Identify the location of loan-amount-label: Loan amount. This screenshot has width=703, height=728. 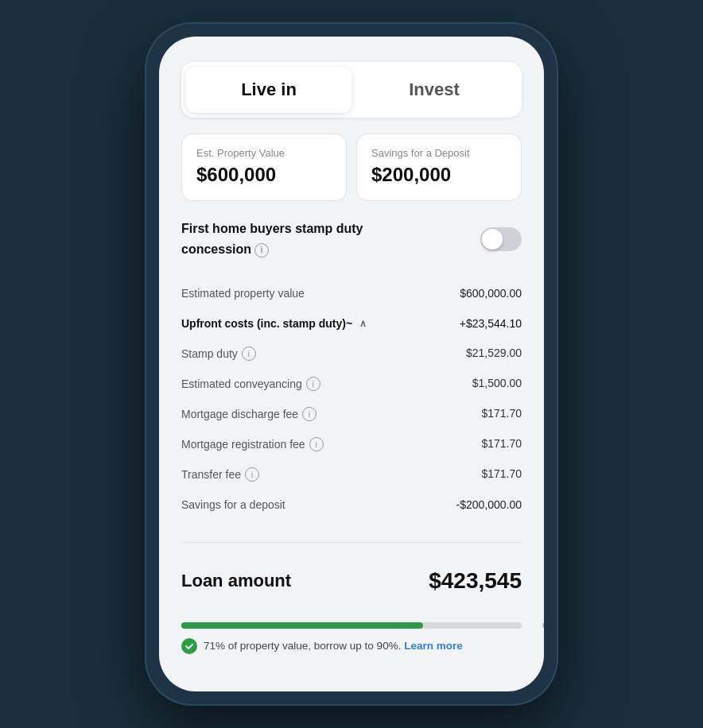
(236, 581).